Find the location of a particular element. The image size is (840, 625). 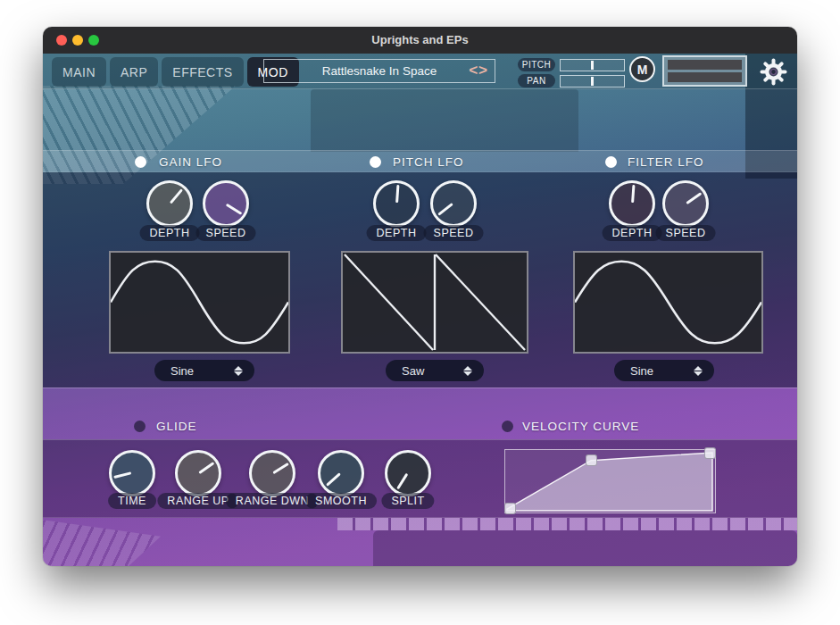

filter-speed-label: SPEED is located at coordinates (686, 233).